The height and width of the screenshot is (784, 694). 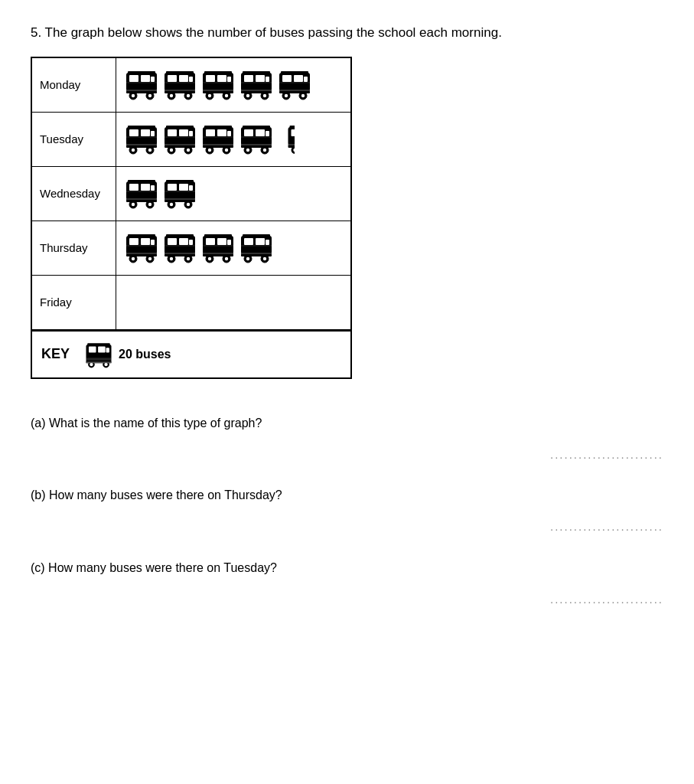 What do you see at coordinates (347, 527) in the screenshot?
I see `answer-line-1: ........................` at bounding box center [347, 527].